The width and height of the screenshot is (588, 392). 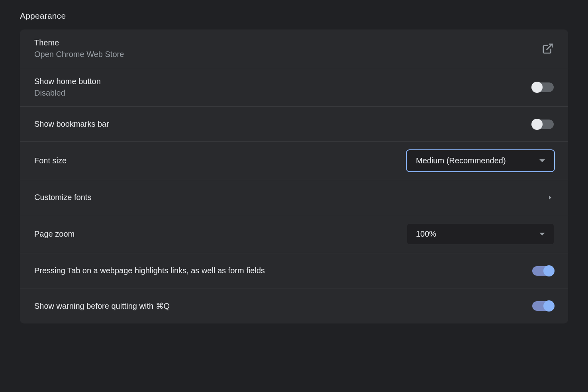 What do you see at coordinates (63, 198) in the screenshot?
I see `customize-fonts-text: Customize fonts` at bounding box center [63, 198].